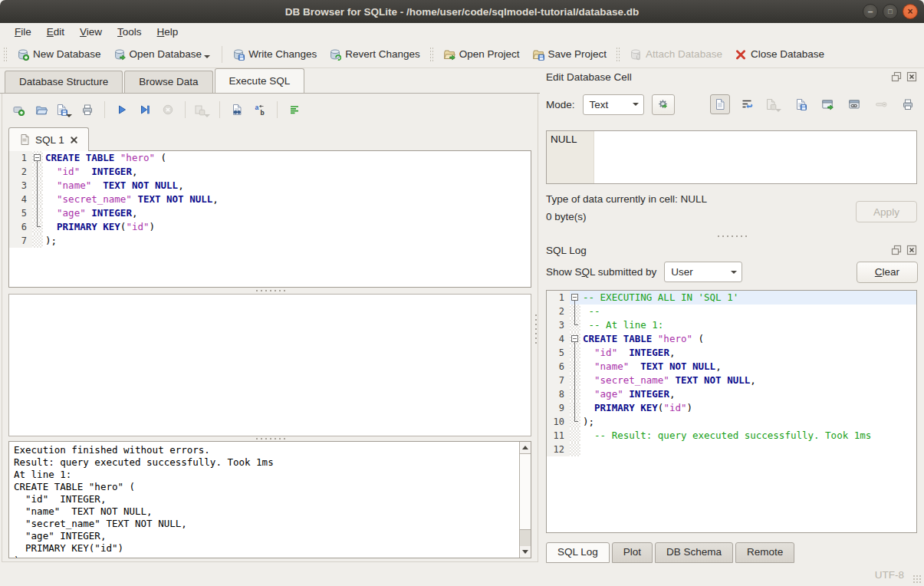 The image size is (924, 586). I want to click on menu-edit: Edit, so click(55, 32).